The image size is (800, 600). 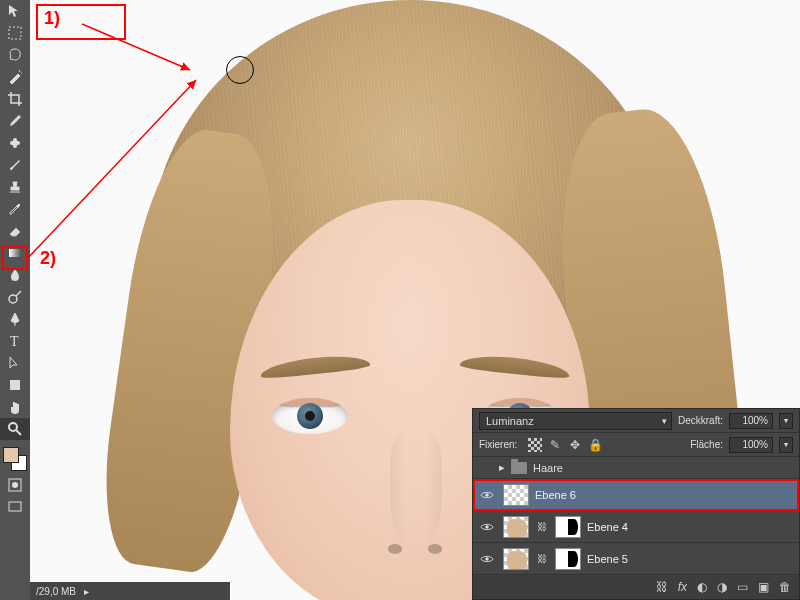 What do you see at coordinates (636, 559) in the screenshot?
I see `layer-row: ⛓ Ebene 5` at bounding box center [636, 559].